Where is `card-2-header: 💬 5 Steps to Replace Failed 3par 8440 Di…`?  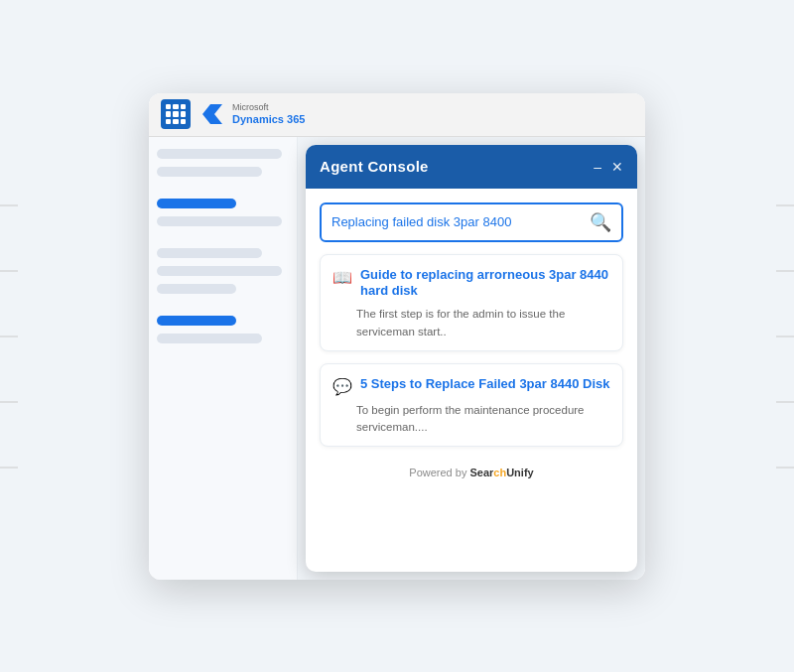
card-2-header: 💬 5 Steps to Replace Failed 3par 8440 Di… is located at coordinates (471, 386).